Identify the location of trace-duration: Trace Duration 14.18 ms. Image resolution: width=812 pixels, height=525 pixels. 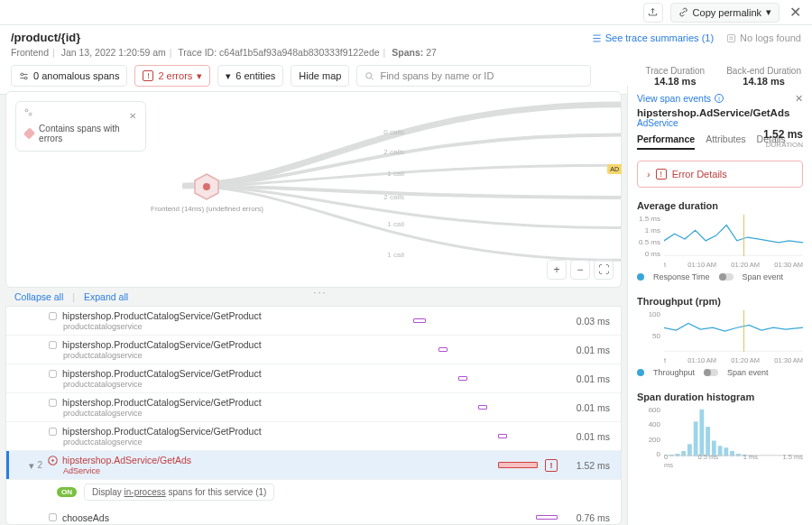
(675, 76).